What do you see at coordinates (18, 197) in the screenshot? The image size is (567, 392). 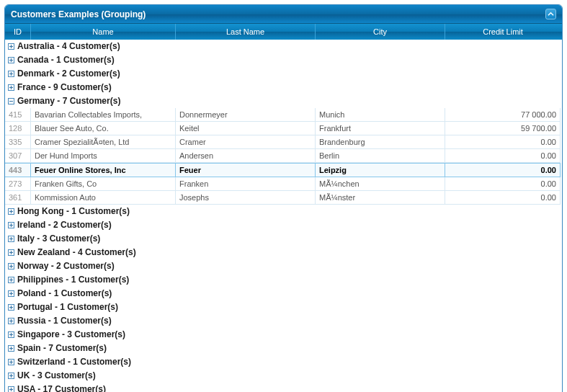 I see `cell-id: 361` at bounding box center [18, 197].